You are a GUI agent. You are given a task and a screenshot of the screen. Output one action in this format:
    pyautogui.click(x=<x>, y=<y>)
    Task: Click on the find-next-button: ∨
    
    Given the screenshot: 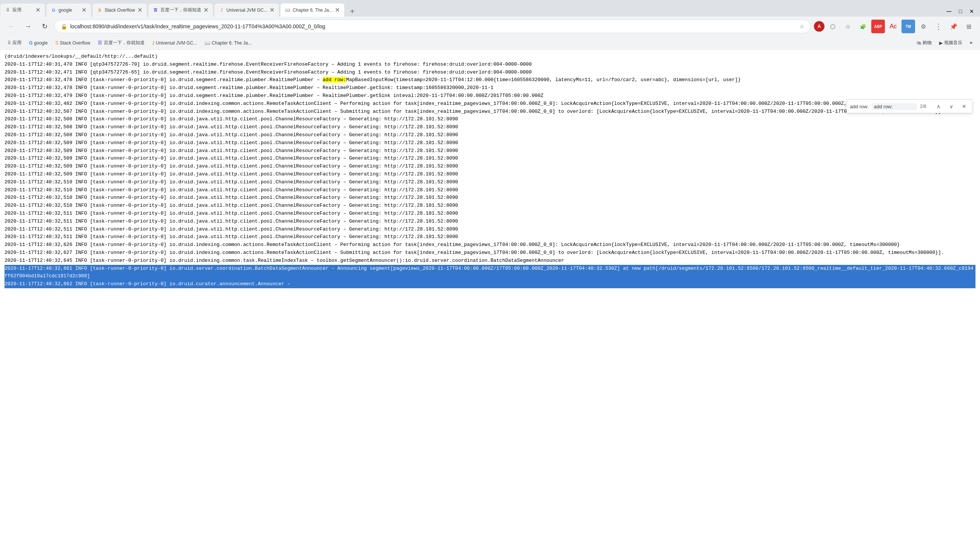 What is the action you would take?
    pyautogui.click(x=951, y=106)
    